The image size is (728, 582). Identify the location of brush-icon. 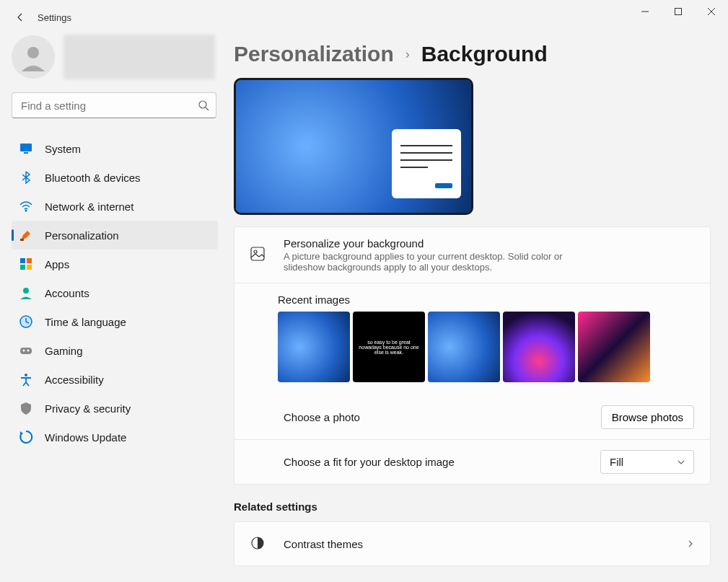
(26, 235).